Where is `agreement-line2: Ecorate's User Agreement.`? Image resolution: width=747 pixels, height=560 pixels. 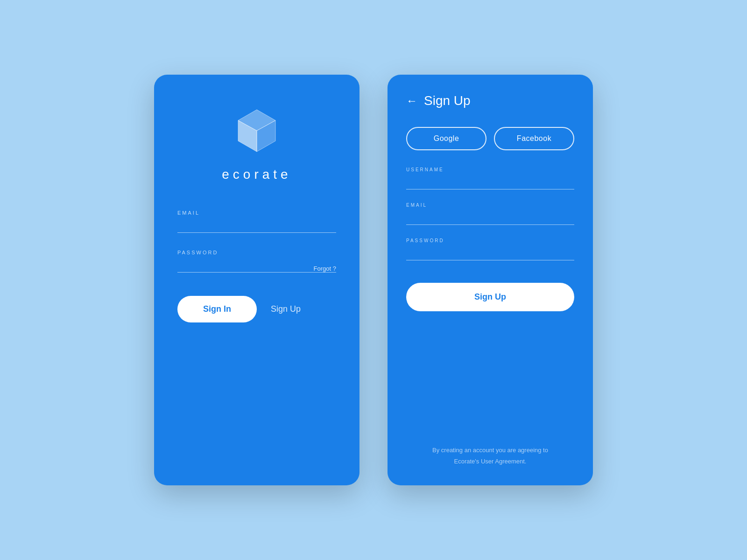 agreement-line2: Ecorate's User Agreement. is located at coordinates (490, 461).